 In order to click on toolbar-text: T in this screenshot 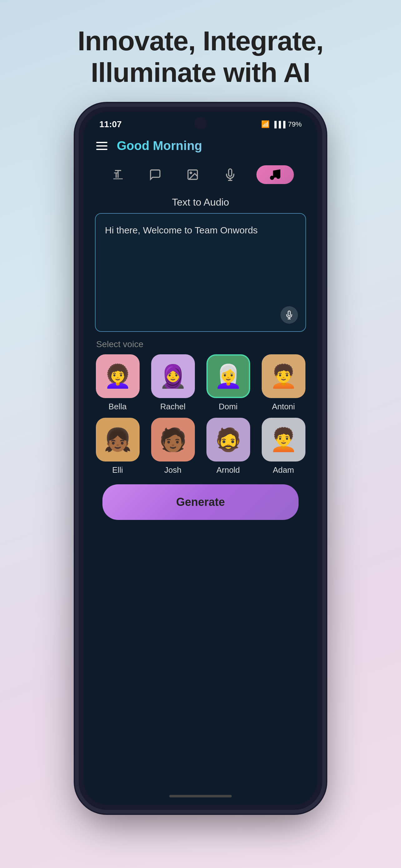, I will do `click(118, 175)`.